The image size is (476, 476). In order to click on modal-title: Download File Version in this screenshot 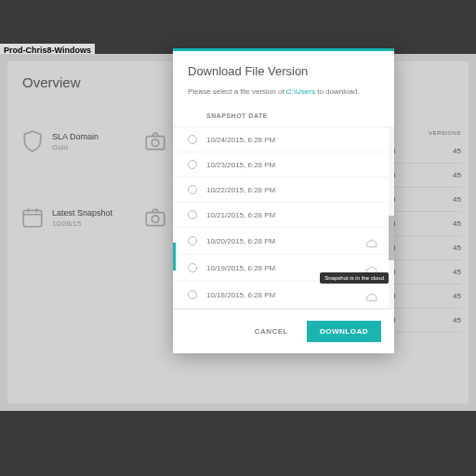, I will do `click(284, 69)`.